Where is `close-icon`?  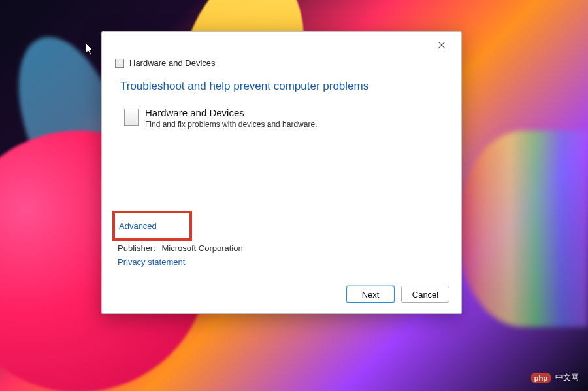
close-icon is located at coordinates (442, 45).